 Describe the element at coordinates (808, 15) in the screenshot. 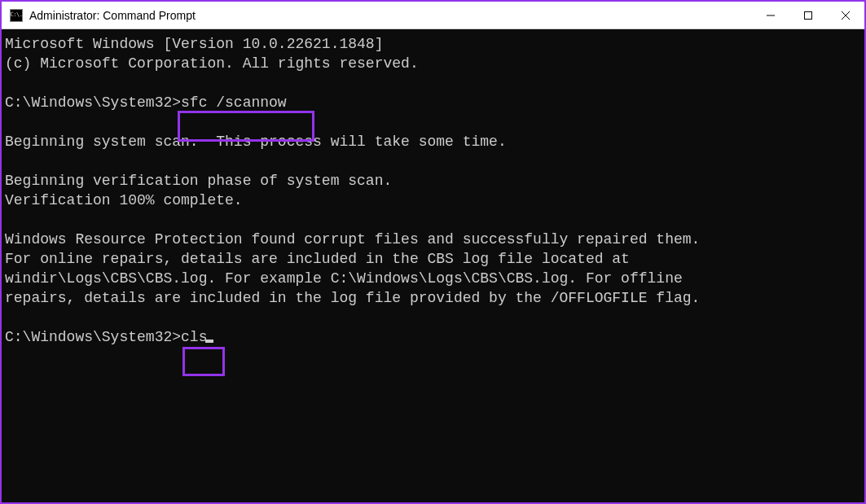

I see `maximize-button` at that location.